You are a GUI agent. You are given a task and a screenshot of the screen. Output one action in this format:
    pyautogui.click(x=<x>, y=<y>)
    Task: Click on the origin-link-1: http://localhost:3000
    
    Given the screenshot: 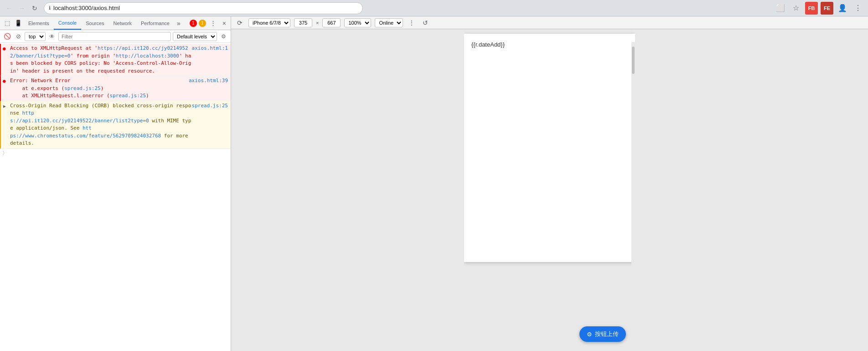 What is the action you would take?
    pyautogui.click(x=148, y=56)
    